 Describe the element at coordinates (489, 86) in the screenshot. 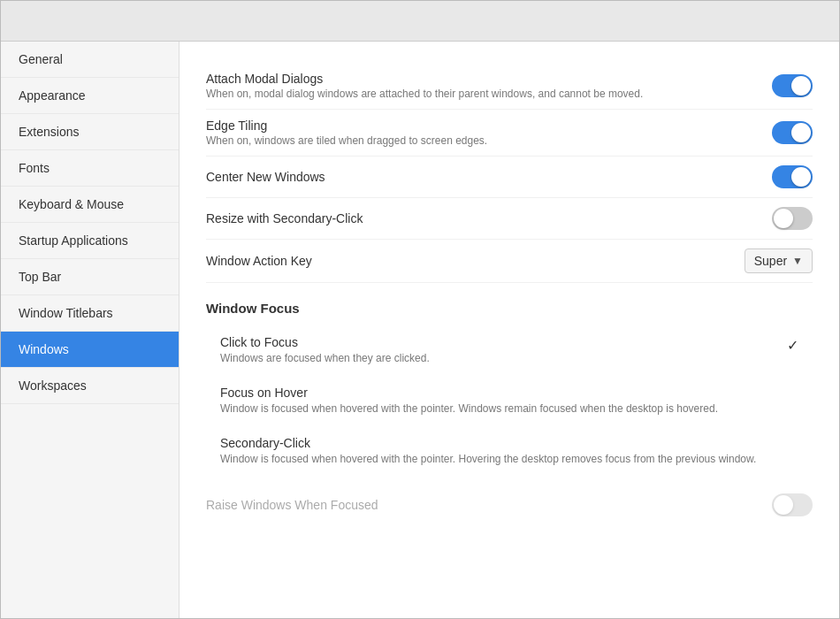

I see `setting-info-attach-modal-dialogs: Attach Modal DialogsWhen on, modal dialo…` at that location.